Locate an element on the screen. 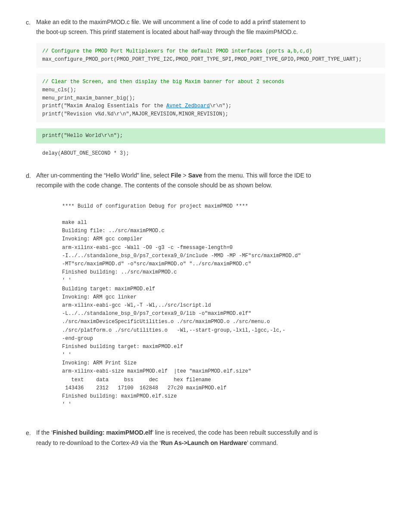  item-e-label: e. is located at coordinates (31, 438).